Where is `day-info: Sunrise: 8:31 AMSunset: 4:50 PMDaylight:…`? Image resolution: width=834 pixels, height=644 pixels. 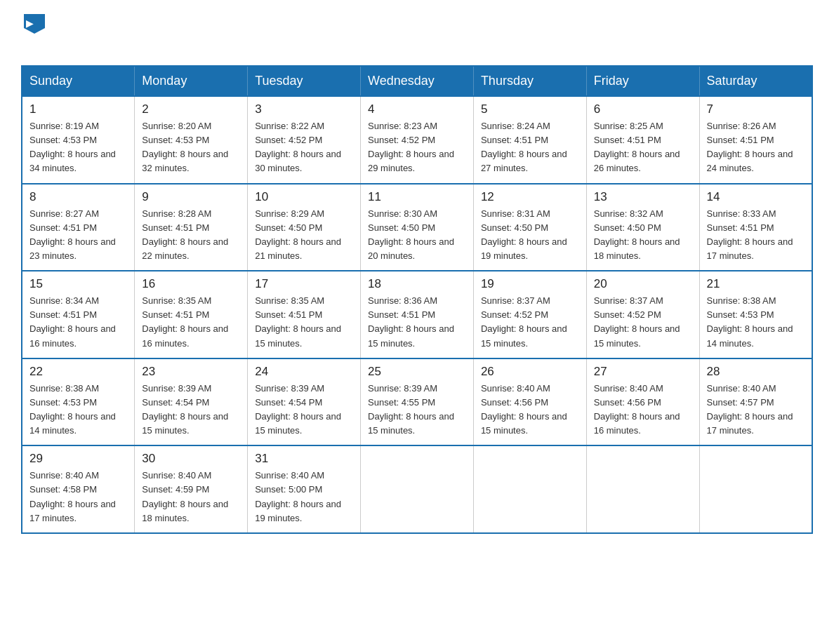 day-info: Sunrise: 8:31 AMSunset: 4:50 PMDaylight:… is located at coordinates (530, 236).